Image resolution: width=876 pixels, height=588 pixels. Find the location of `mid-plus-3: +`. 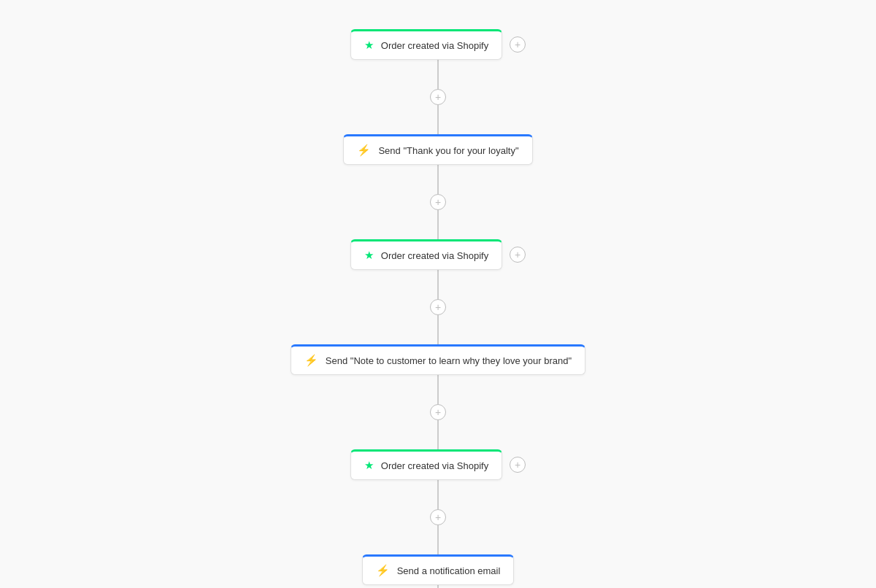

mid-plus-3: + is located at coordinates (438, 307).